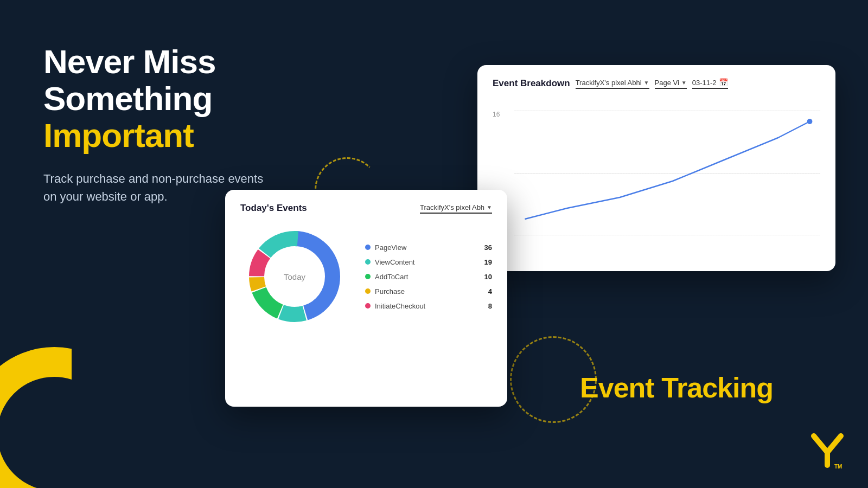 This screenshot has width=868, height=488. What do you see at coordinates (386, 247) in the screenshot?
I see `legend-left: PageView` at bounding box center [386, 247].